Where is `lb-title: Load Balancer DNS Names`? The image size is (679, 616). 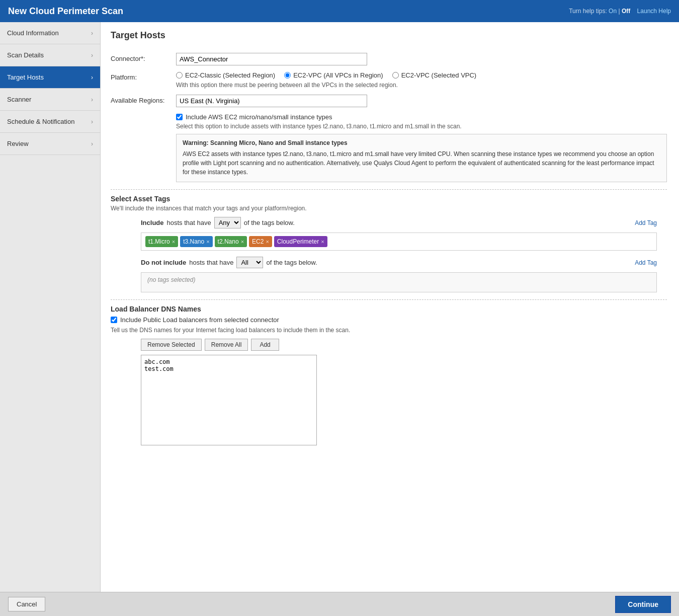
lb-title: Load Balancer DNS Names is located at coordinates (389, 309).